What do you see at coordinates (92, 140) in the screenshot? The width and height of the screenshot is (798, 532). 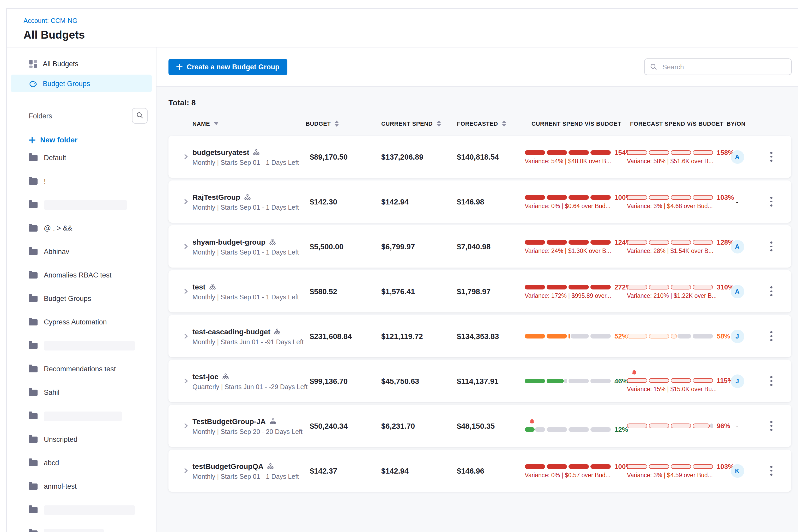 I see `new-folder-button: New folder` at bounding box center [92, 140].